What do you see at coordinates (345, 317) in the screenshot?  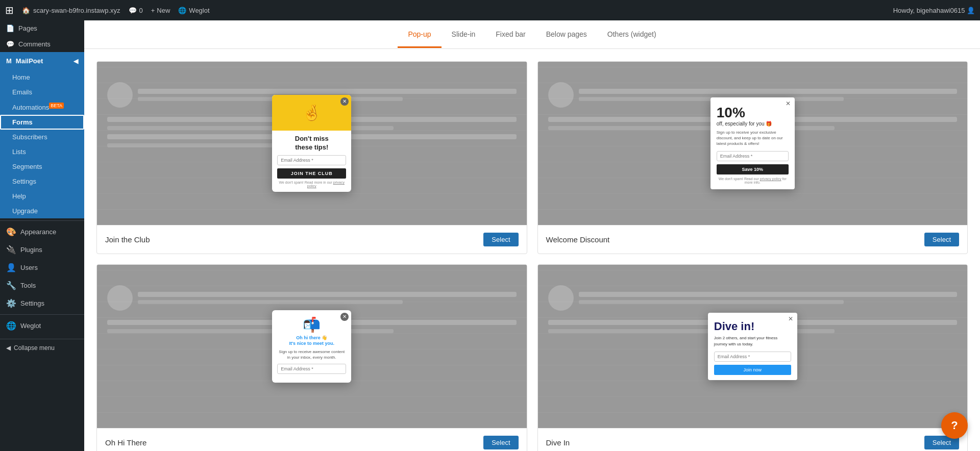 I see `popup-close-icon-3: ✕` at bounding box center [345, 317].